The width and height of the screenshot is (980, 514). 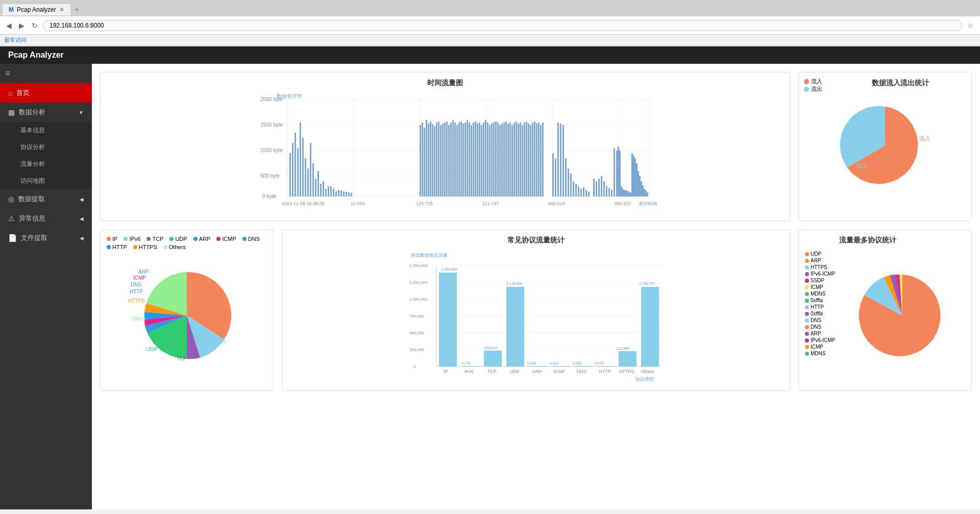 What do you see at coordinates (46, 131) in the screenshot?
I see `sidebar-sub-basic-info: 基本信息` at bounding box center [46, 131].